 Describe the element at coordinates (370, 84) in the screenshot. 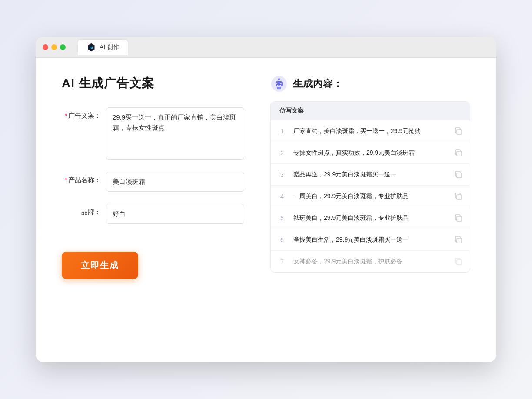

I see `result-header: 生成内容：` at that location.